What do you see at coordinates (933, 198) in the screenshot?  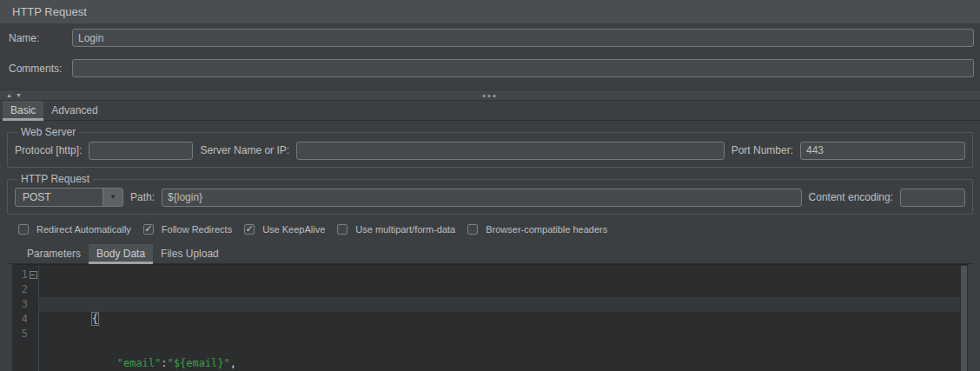 I see `content-encoding-input` at bounding box center [933, 198].